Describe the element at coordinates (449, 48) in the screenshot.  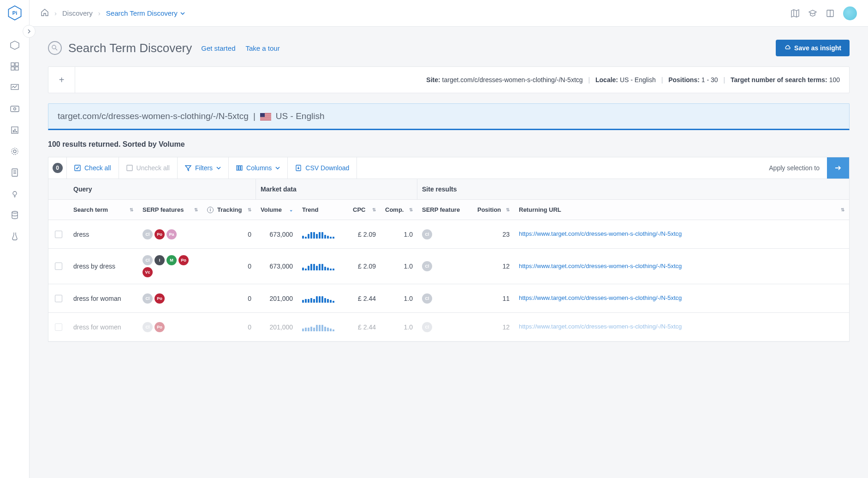
I see `page-header: Search Term Discovery Get started Take a…` at that location.